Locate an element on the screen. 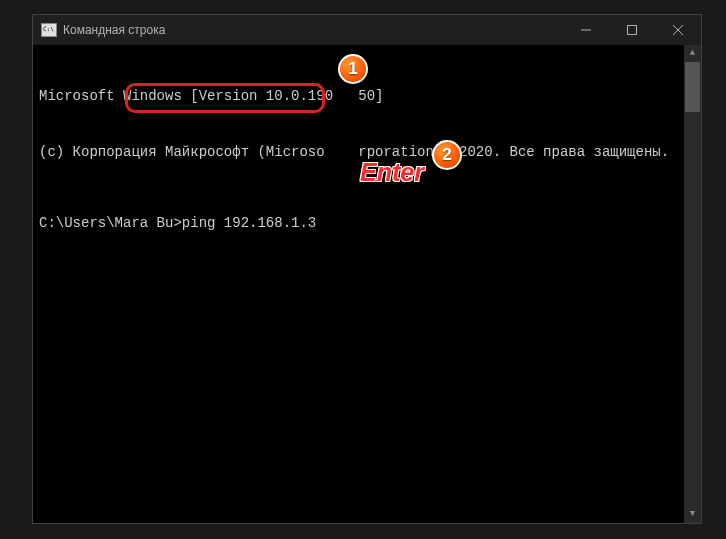  window-controls is located at coordinates (632, 30).